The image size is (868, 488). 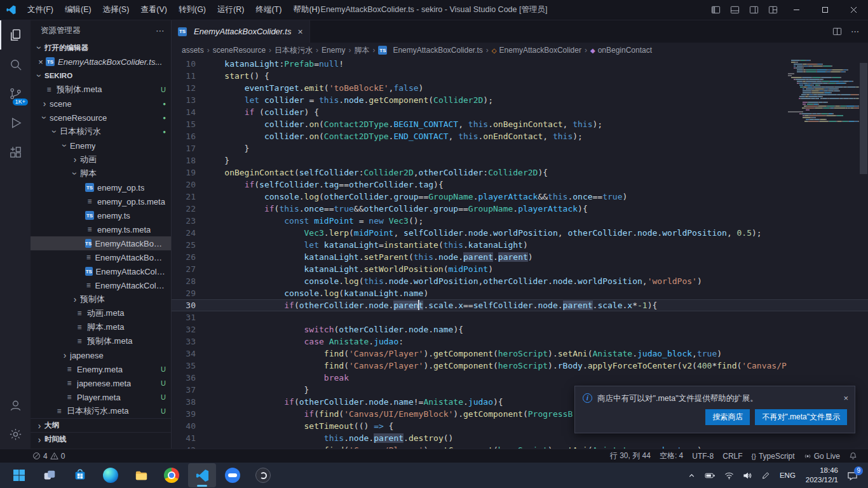 What do you see at coordinates (231, 10) in the screenshot?
I see `menubar-item: 运行(R)` at bounding box center [231, 10].